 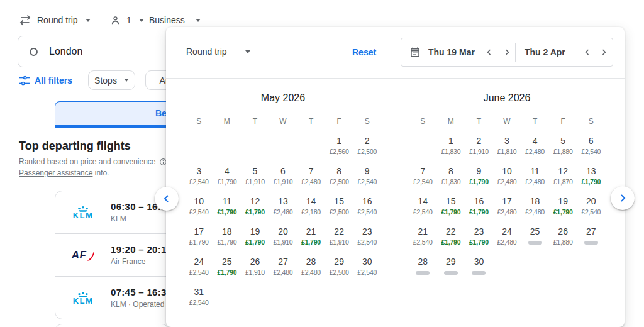 What do you see at coordinates (564, 150) in the screenshot?
I see `calendar-day: 5£1,880` at bounding box center [564, 150].